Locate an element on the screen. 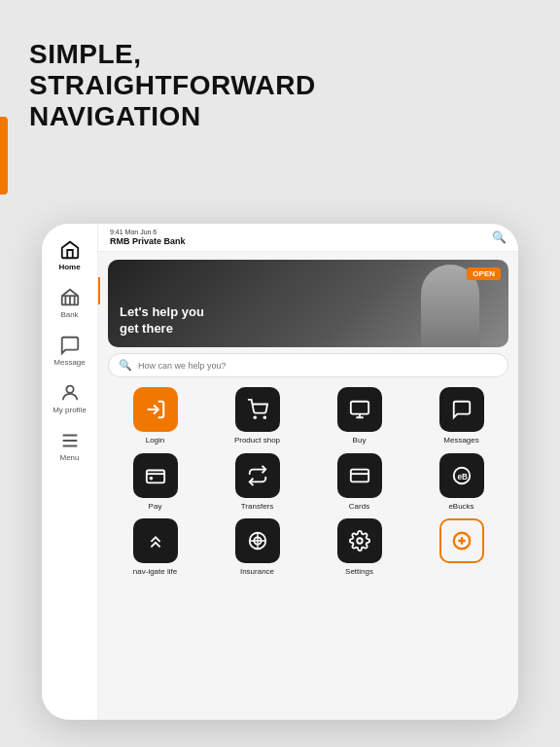 The width and height of the screenshot is (560, 747). ebucks-label: eBucks is located at coordinates (461, 507).